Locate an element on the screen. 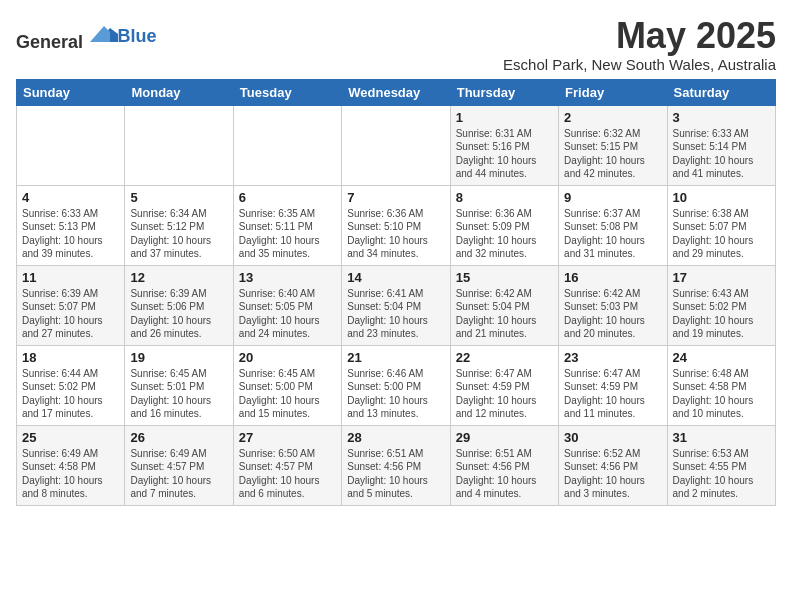 The height and width of the screenshot is (612, 792). cell-sunrise: Sunrise: 6:50 AM is located at coordinates (277, 454).